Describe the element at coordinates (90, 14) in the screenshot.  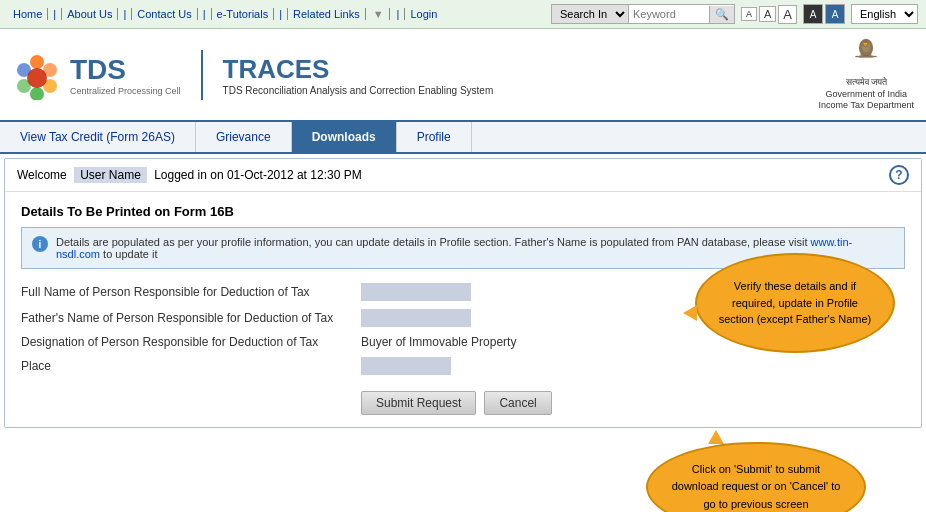
I see `nav-about: About Us` at that location.